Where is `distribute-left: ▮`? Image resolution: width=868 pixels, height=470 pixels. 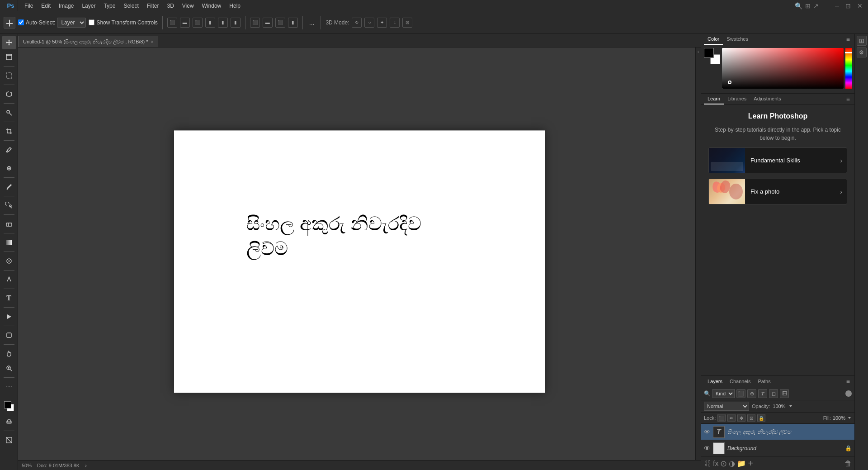 distribute-left: ▮ is located at coordinates (293, 23).